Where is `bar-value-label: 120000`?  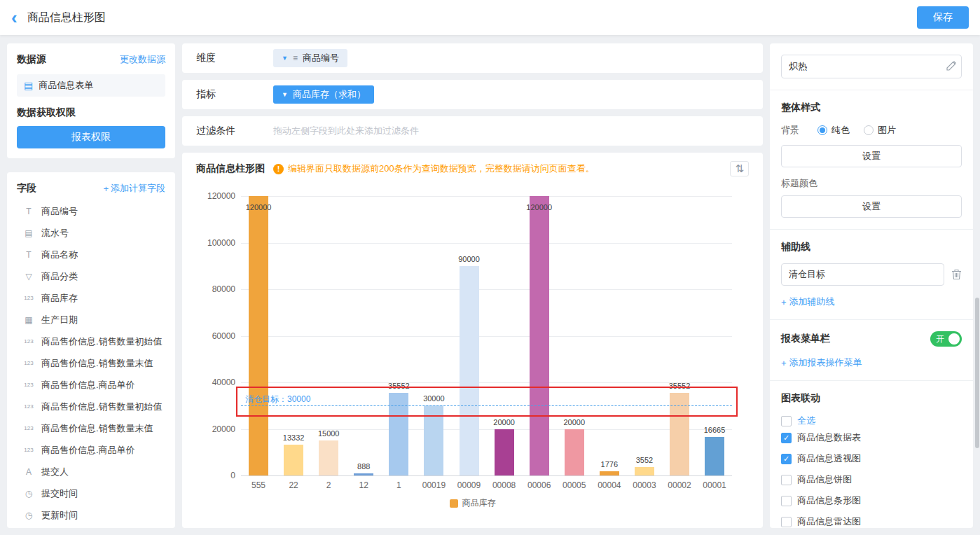 bar-value-label: 120000 is located at coordinates (539, 207).